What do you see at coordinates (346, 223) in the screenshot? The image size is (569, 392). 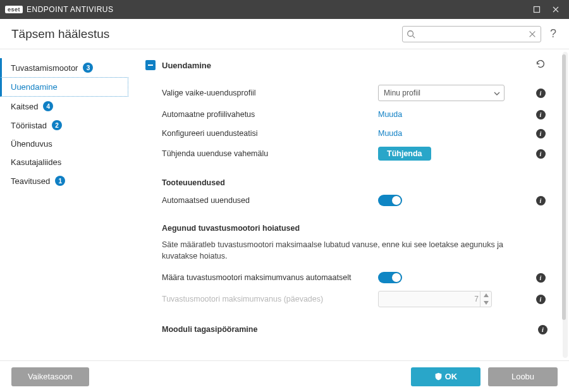 I see `subheading-engine-alerts: Aegunud tuvastusmootori hoiatused` at bounding box center [346, 223].